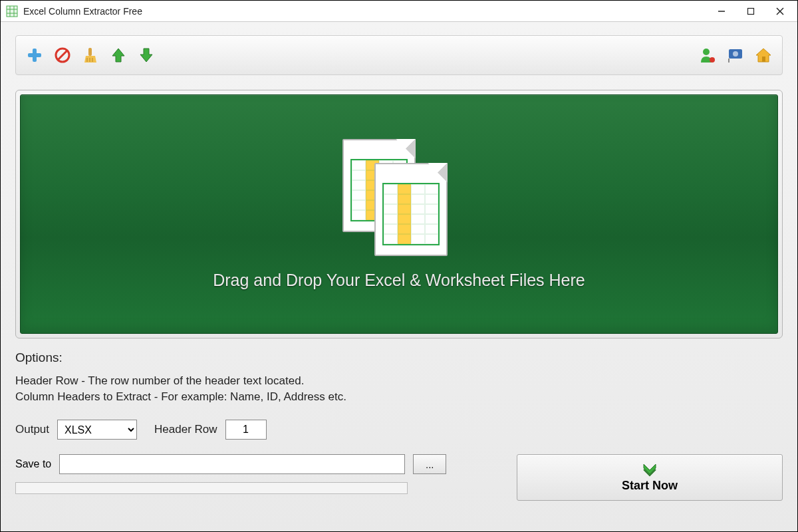 Image resolution: width=798 pixels, height=532 pixels. What do you see at coordinates (399, 196) in the screenshot?
I see `document-illustration-icon` at bounding box center [399, 196].